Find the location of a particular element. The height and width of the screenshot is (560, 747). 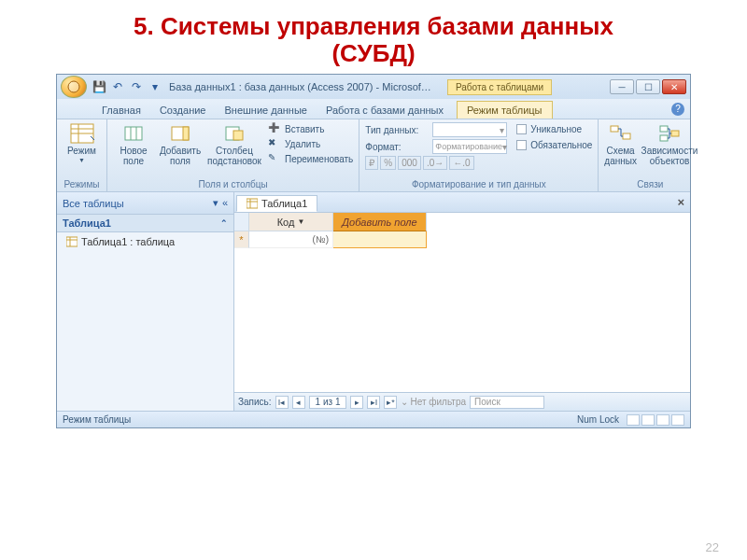

group-fields-columns: Новое поле Добавить поля Столбец подстан… is located at coordinates (233, 155).